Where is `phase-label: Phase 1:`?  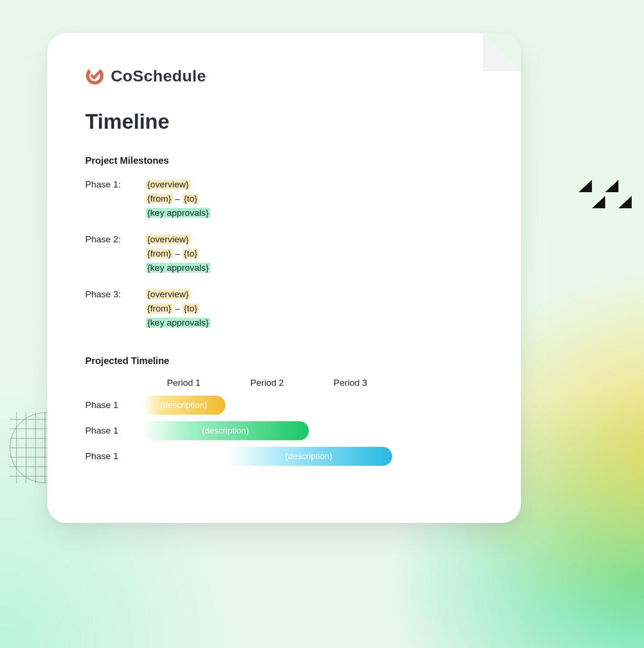
phase-label: Phase 1: is located at coordinates (114, 199).